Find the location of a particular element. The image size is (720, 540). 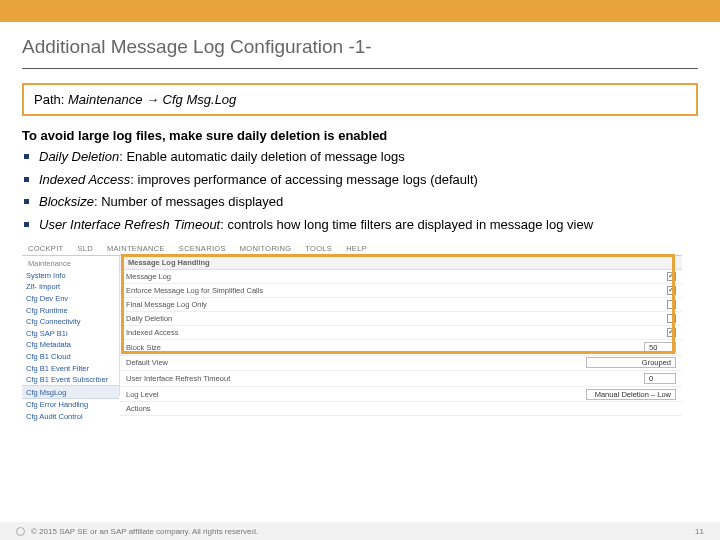

sidebar-item: Cfg B1 Event Filter is located at coordinates (70, 368).